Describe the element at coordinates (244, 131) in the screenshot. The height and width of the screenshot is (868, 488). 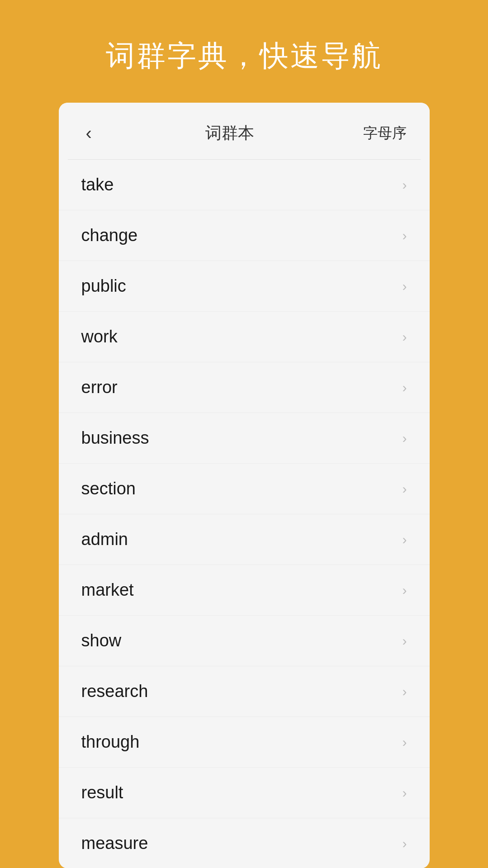
I see `card-header: ‹ 词群本 字母序` at that location.